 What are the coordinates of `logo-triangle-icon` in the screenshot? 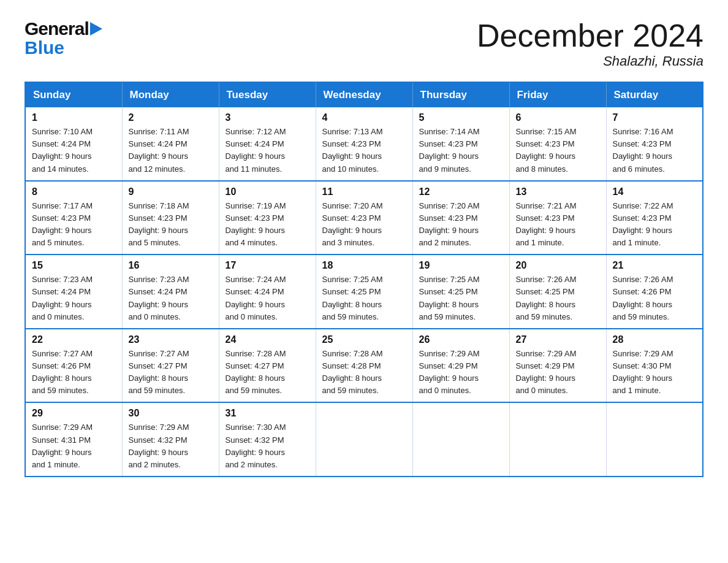 It's located at (97, 29).